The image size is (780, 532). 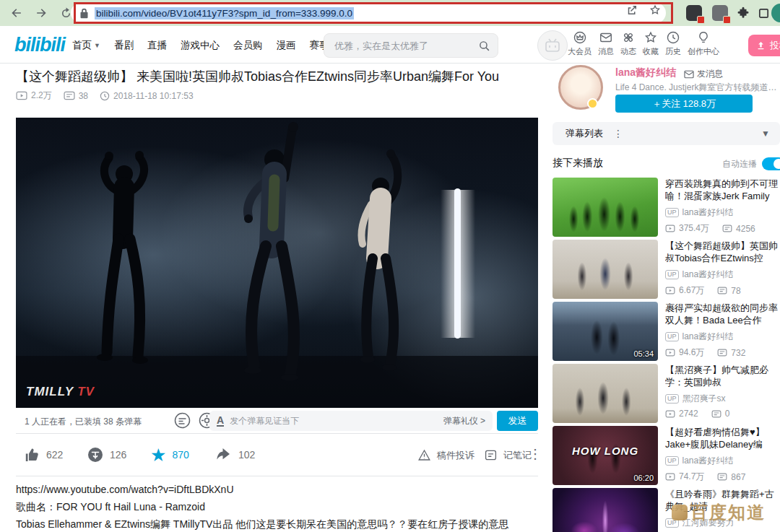 I want to click on share-page-icon, so click(x=632, y=10).